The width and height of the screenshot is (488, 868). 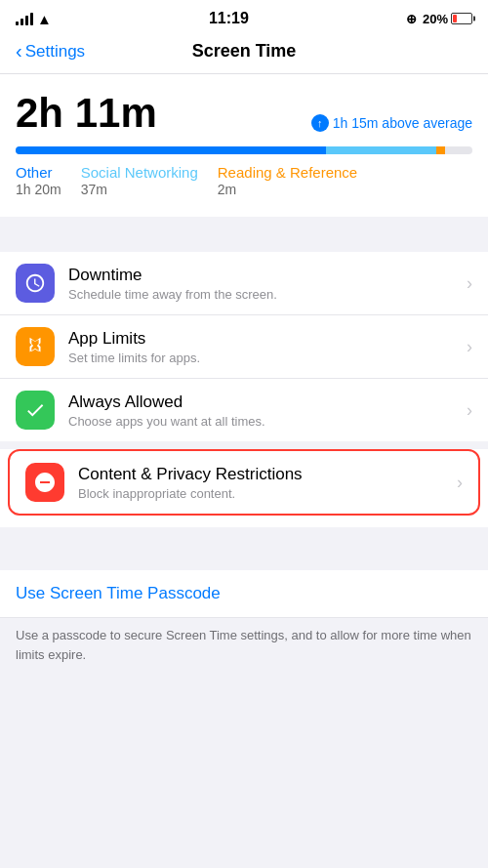 What do you see at coordinates (244, 54) in the screenshot?
I see `nav-bar: ‹ Settings Screen Time` at bounding box center [244, 54].